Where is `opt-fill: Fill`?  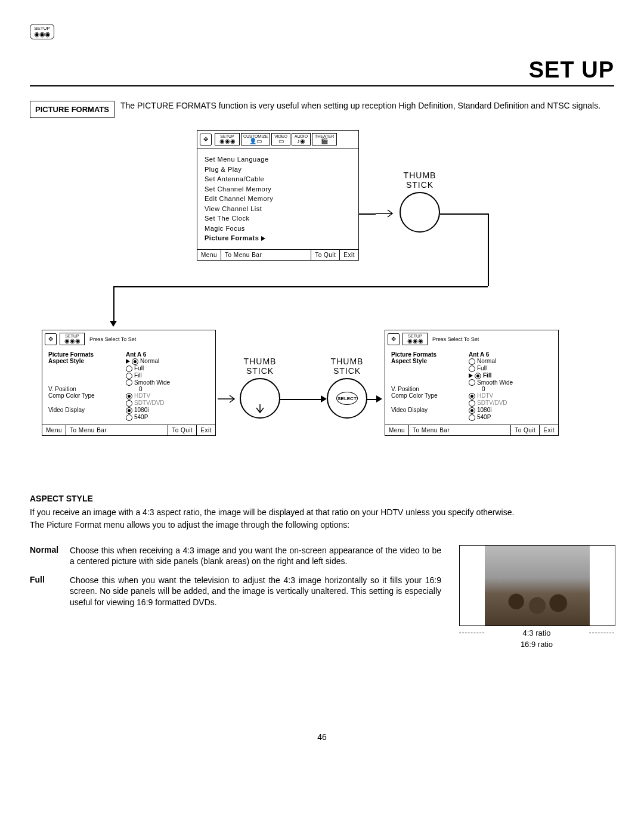
opt-fill: Fill is located at coordinates (168, 376).